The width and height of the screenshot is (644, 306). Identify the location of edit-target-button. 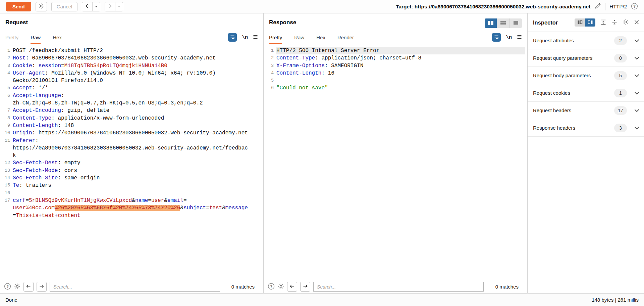
(598, 7).